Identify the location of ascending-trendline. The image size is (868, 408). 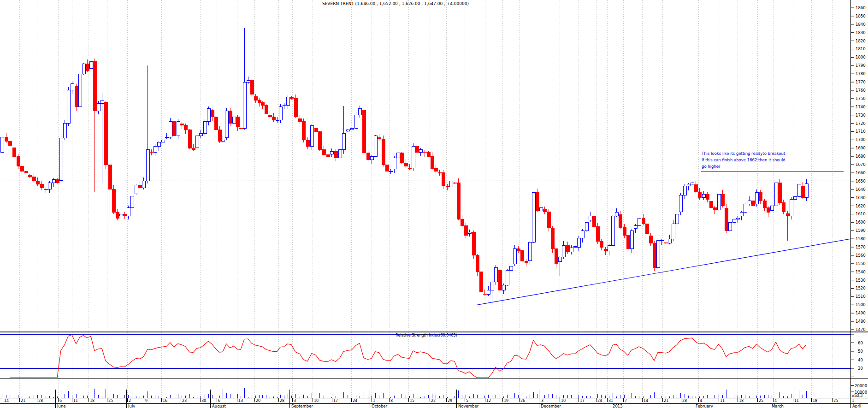
(664, 272).